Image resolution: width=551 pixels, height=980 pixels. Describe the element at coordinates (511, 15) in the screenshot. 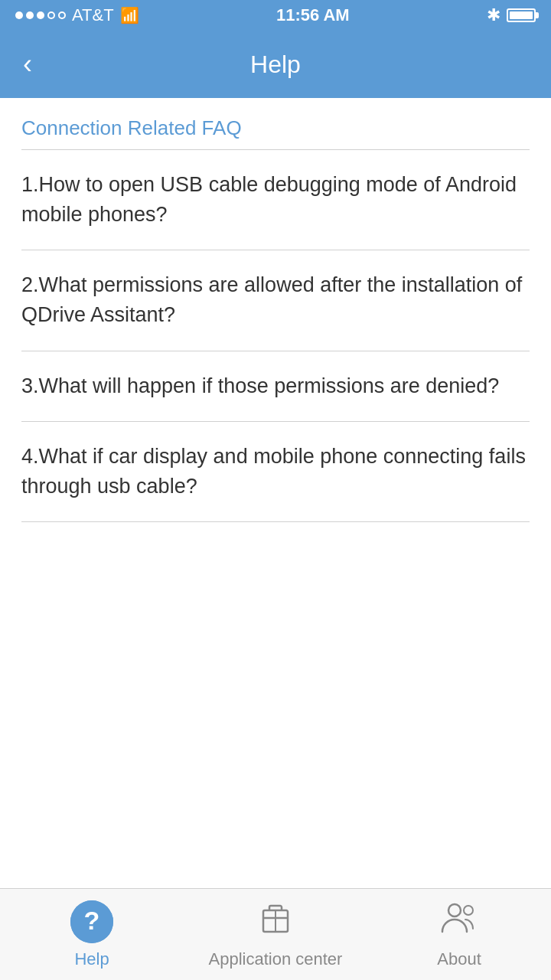

I see `status-right: ✱` at that location.